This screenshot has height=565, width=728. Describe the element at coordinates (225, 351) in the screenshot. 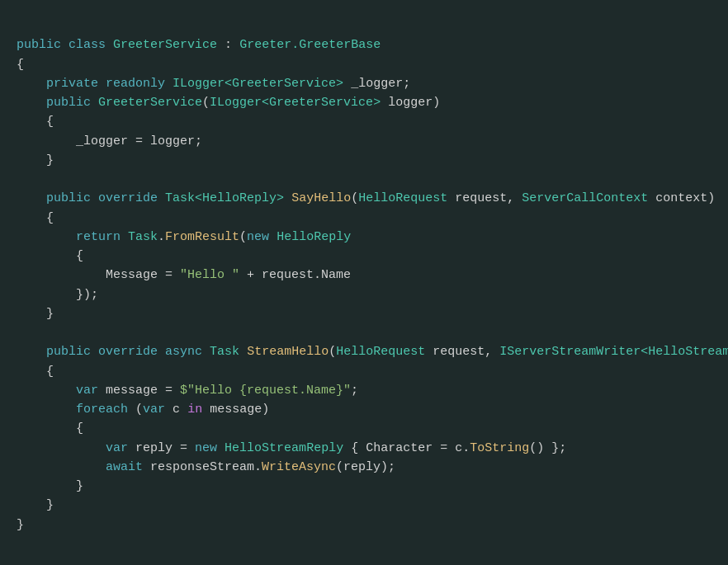

I see `type-task-3: Task` at that location.